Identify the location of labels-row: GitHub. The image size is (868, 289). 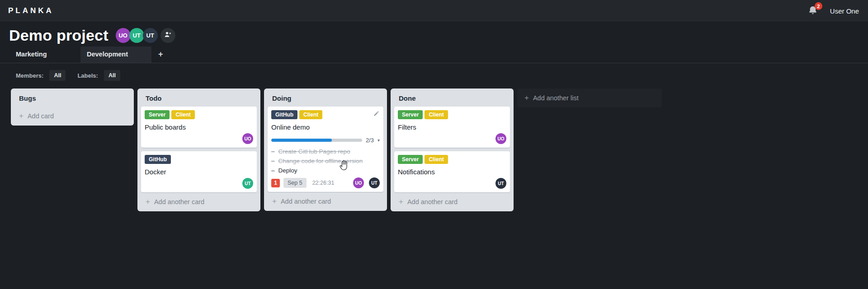
(199, 159).